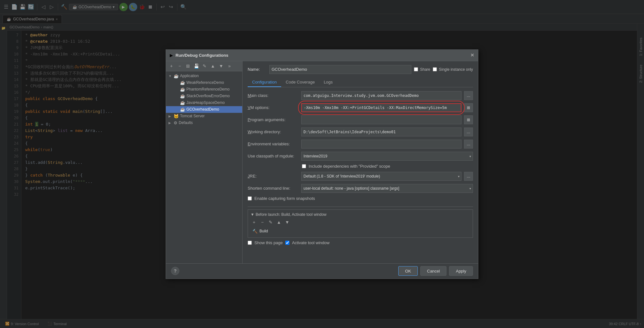 Image resolution: width=644 pixels, height=328 pixels. What do you see at coordinates (468, 108) in the screenshot?
I see `vm-options-expand-button: ⊞` at bounding box center [468, 108].